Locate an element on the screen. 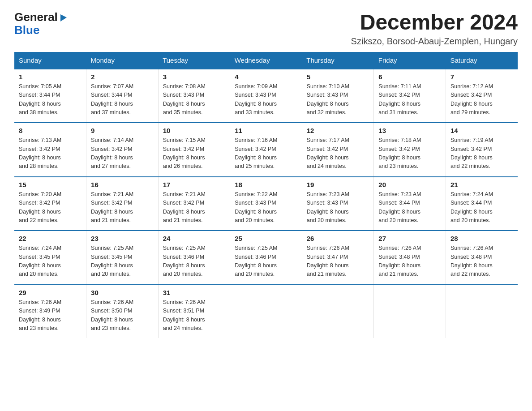 Image resolution: width=532 pixels, height=411 pixels. weekday-header-friday: Friday is located at coordinates (410, 60).